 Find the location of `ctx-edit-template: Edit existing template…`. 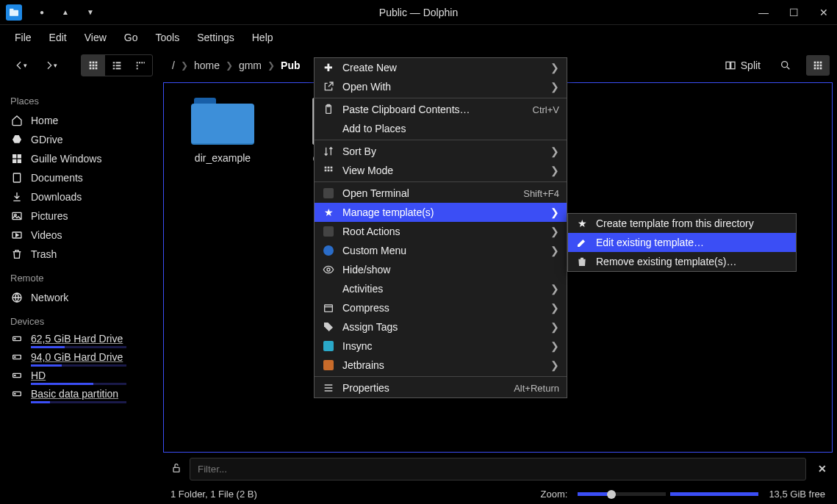

ctx-edit-template: Edit existing template… is located at coordinates (682, 242).